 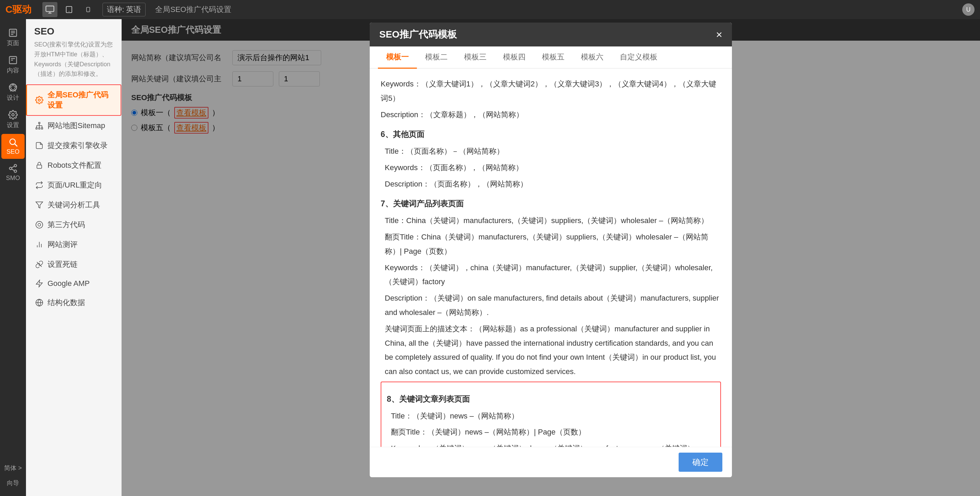 I want to click on nav-item-third-party: 第三方代码, so click(x=74, y=225).